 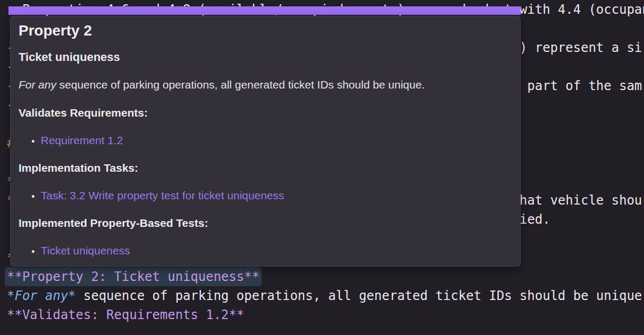 What do you see at coordinates (264, 250) in the screenshot?
I see `popup-section-list: Ticket uniqueness` at bounding box center [264, 250].